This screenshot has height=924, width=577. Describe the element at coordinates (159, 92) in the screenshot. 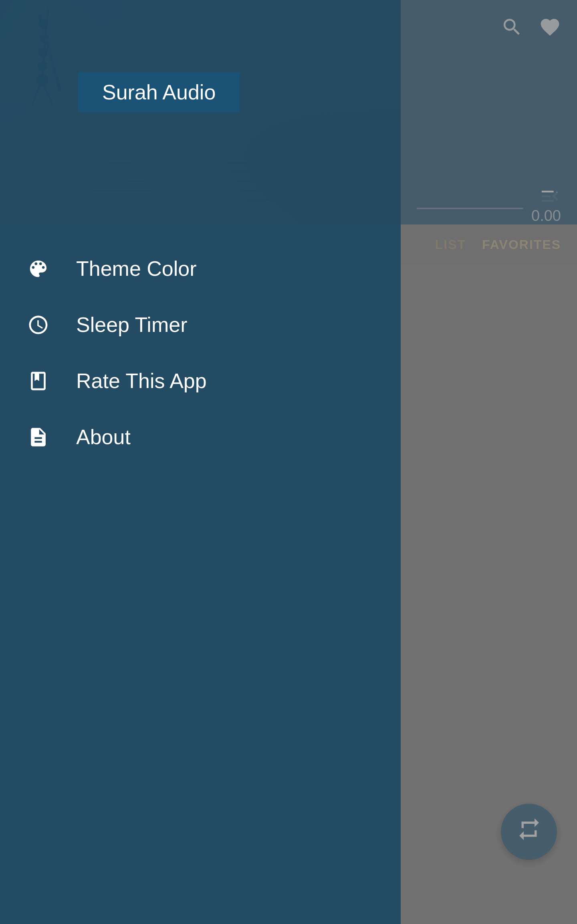

I see `surah-title-banner: Surah Audio` at that location.